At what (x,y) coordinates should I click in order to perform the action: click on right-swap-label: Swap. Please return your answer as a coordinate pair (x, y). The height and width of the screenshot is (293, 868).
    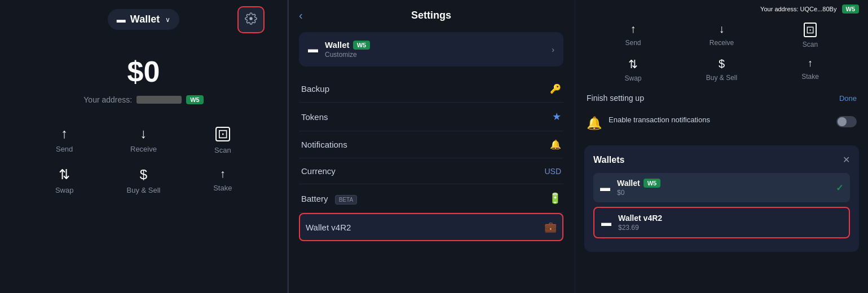
    Looking at the image, I should click on (633, 78).